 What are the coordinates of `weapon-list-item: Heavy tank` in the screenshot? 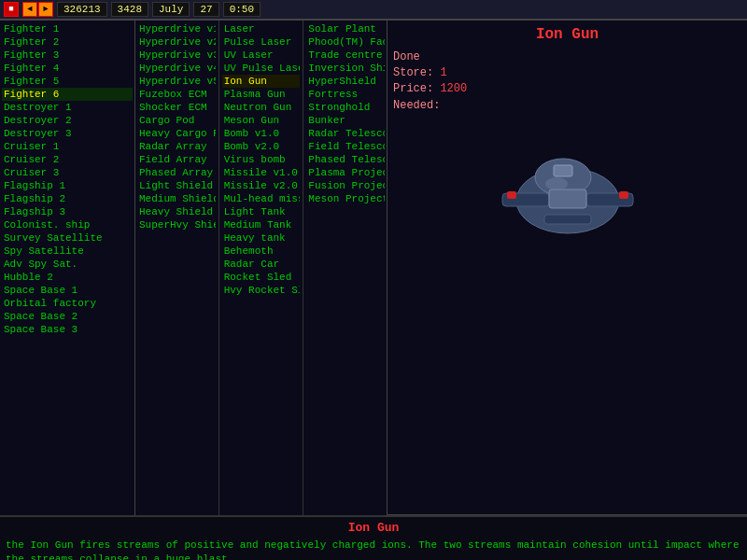 It's located at (261, 238).